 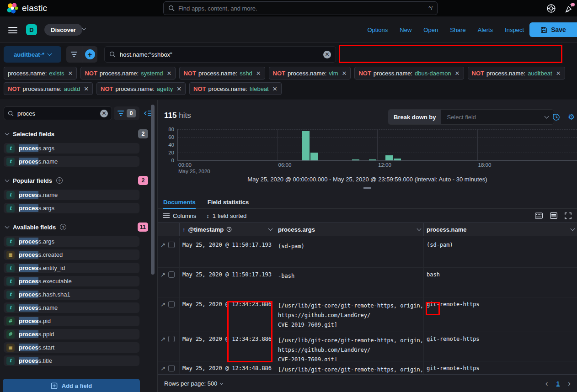 What do you see at coordinates (77, 134) in the screenshot?
I see `field-section-header: Selected fields2` at bounding box center [77, 134].